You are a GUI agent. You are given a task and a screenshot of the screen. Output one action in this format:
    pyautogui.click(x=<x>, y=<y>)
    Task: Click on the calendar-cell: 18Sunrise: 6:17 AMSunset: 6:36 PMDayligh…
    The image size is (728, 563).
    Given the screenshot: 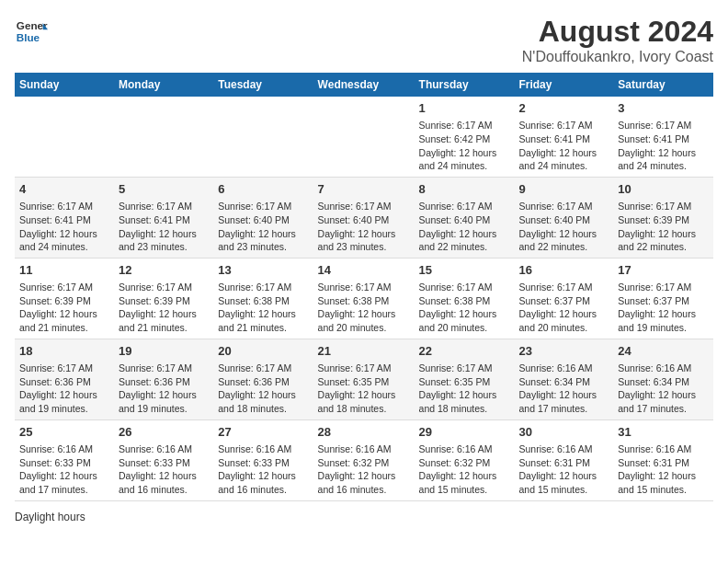 What is the action you would take?
    pyautogui.click(x=64, y=379)
    